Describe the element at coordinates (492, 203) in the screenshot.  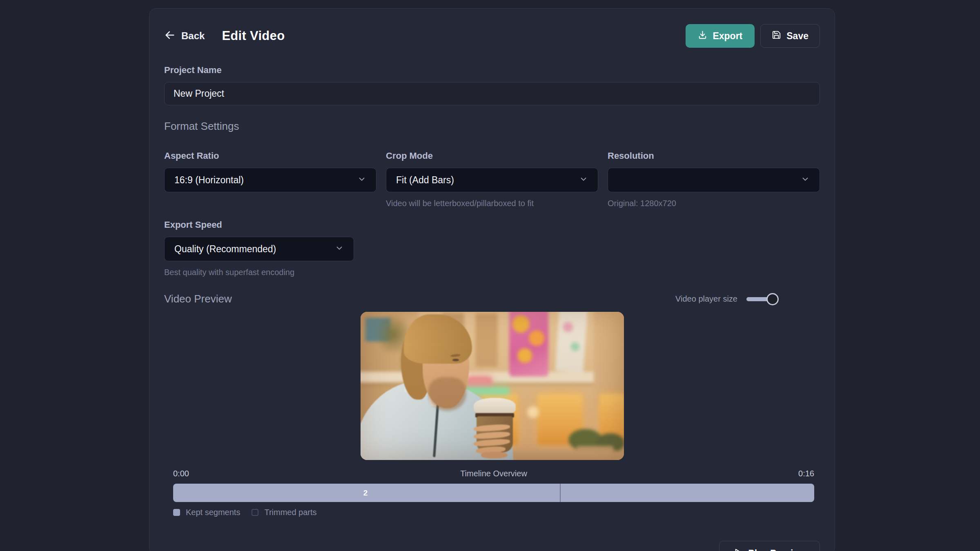
I see `crop-mode-helper: Video will be letterboxed/pillarboxed to…` at that location.